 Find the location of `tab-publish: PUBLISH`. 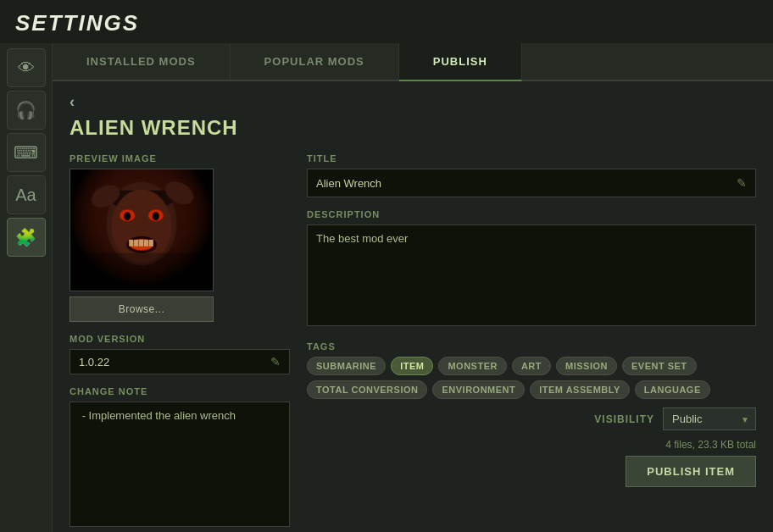

tab-publish: PUBLISH is located at coordinates (461, 63).